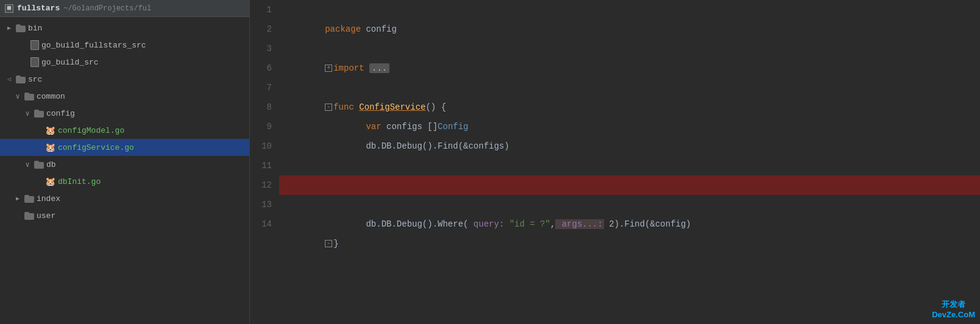 Image resolution: width=980 pixels, height=324 pixels. Describe the element at coordinates (124, 113) in the screenshot. I see `sidebar-item-config: ∨ config` at that location.